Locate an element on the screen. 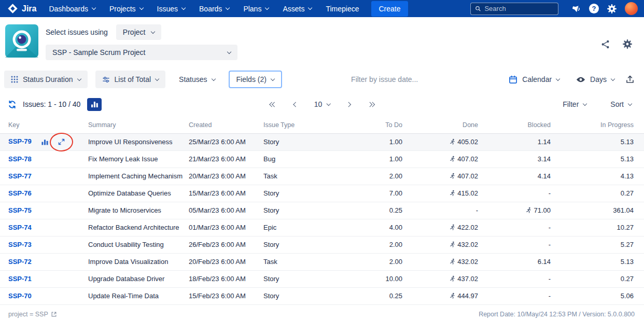 Image resolution: width=644 pixels, height=320 pixels. help-button: ? is located at coordinates (594, 8).